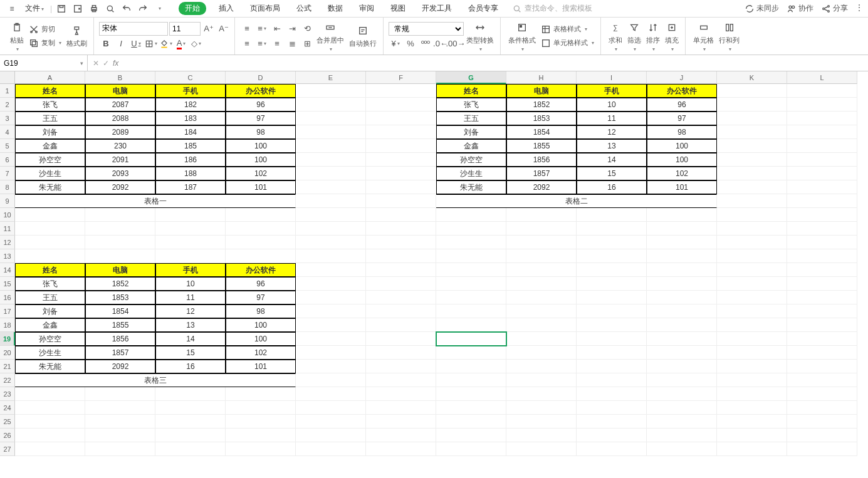  Describe the element at coordinates (401, 380) in the screenshot. I see `cell-F22` at that location.